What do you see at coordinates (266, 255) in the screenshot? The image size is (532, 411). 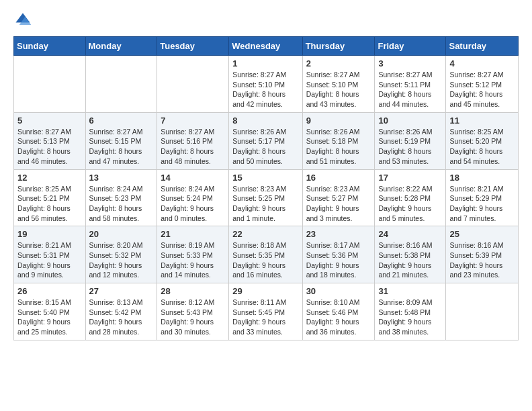 I see `calendar-week: 19Sunrise: 8:21 AM Sunset: 5:31 PM Dayli…` at bounding box center [266, 255].